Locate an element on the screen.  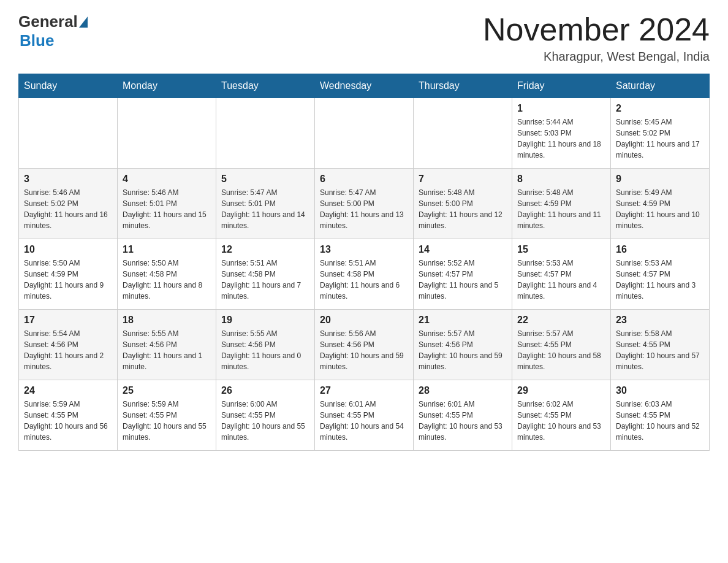
table-row: 12 Sunrise: 5:51 AM Sunset: 4:58 PM Dayl… is located at coordinates (266, 275).